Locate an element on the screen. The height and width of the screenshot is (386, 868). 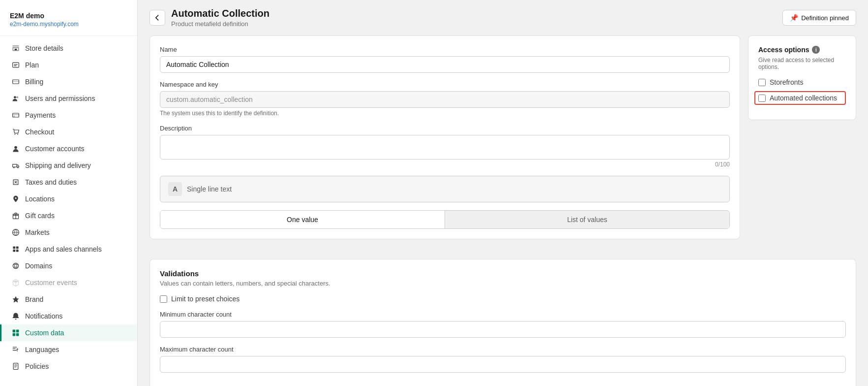
namespace-label: Namespace and key is located at coordinates (445, 85).